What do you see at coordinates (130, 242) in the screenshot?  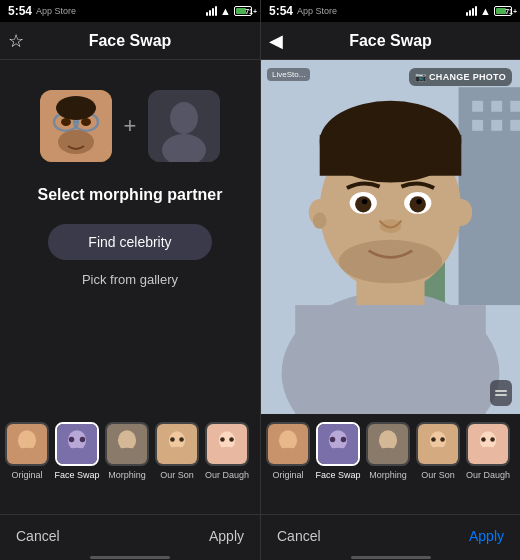 I see `find-celebrity-button: Find celebrity` at bounding box center [130, 242].